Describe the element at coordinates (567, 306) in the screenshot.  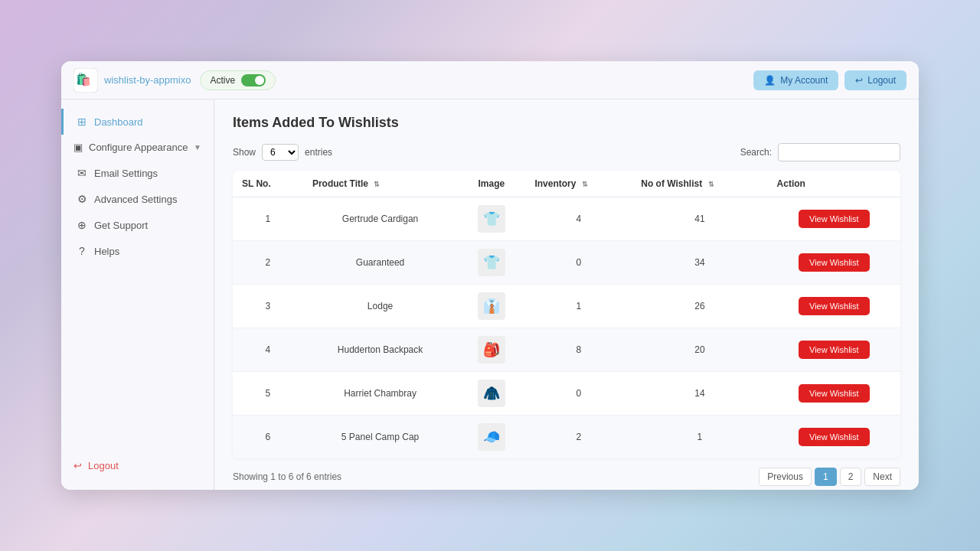
I see `table-row: 3 Lodge 👔 1 26 View Wishlist` at that location.